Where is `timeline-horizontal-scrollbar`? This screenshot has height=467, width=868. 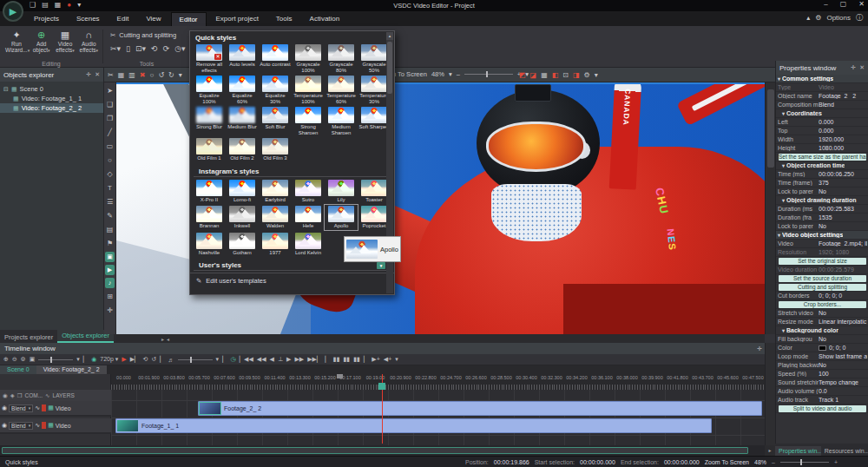
timeline-horizontal-scrollbar is located at coordinates (382, 451).